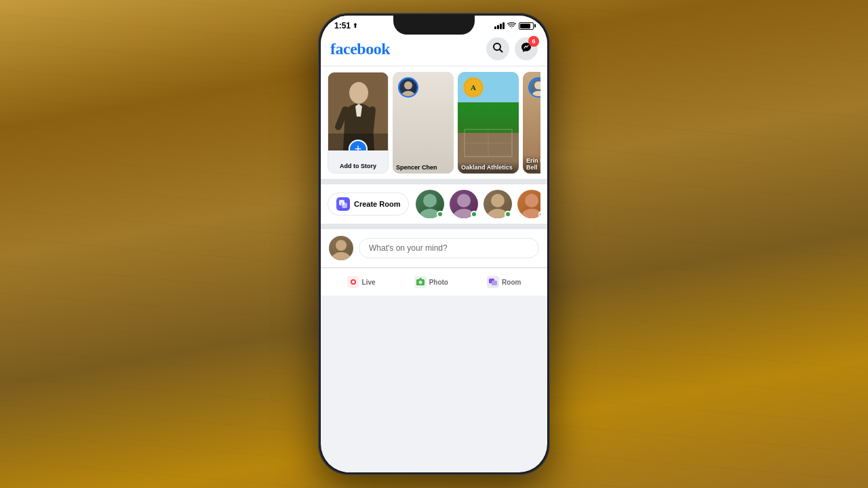  I want to click on search-button, so click(498, 49).